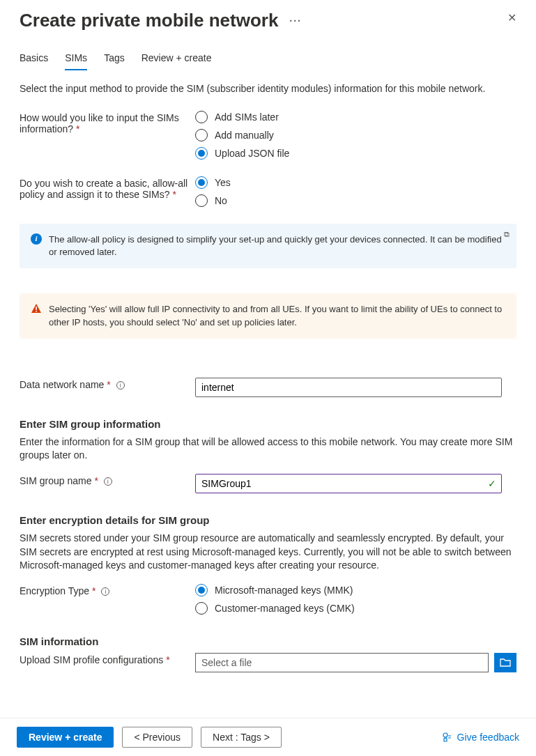 The image size is (536, 756). Describe the element at coordinates (275, 599) in the screenshot. I see `encryption-radio-group: Microsoft-managed keys (MMK) Customer-ma…` at that location.